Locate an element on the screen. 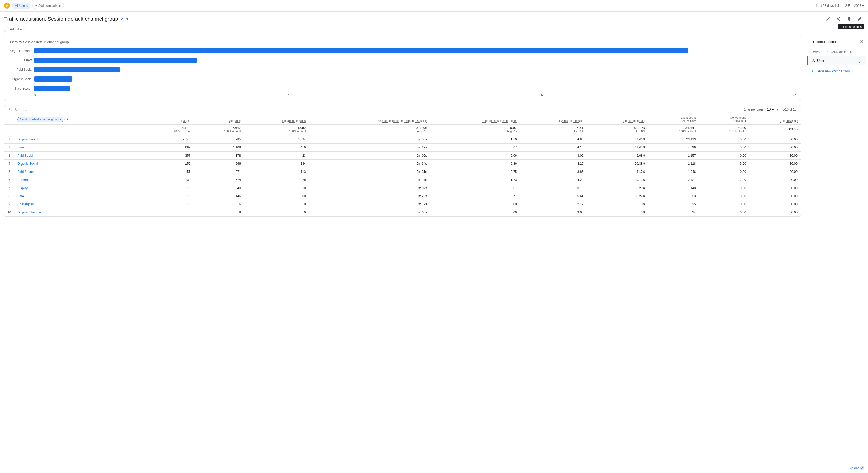 The width and height of the screenshot is (868, 473). search-input is located at coordinates (40, 110).